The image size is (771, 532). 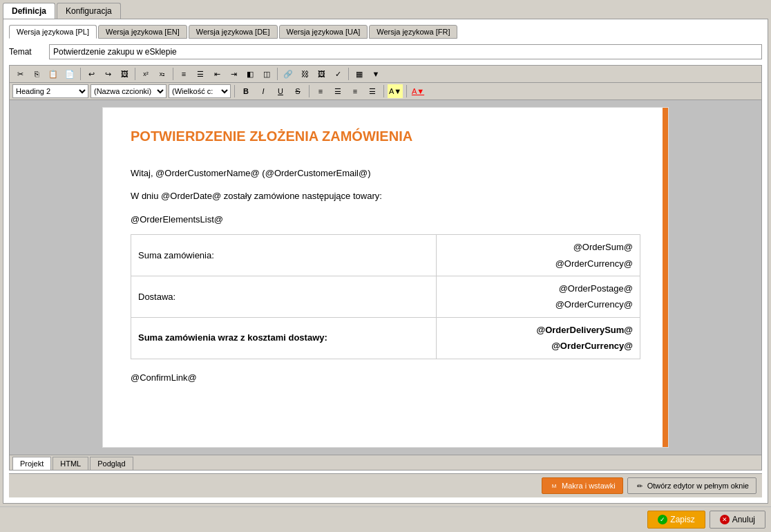 What do you see at coordinates (539, 338) in the screenshot?
I see `total-value: @OrderDeliverySum@ @OrderCurrency@` at bounding box center [539, 338].